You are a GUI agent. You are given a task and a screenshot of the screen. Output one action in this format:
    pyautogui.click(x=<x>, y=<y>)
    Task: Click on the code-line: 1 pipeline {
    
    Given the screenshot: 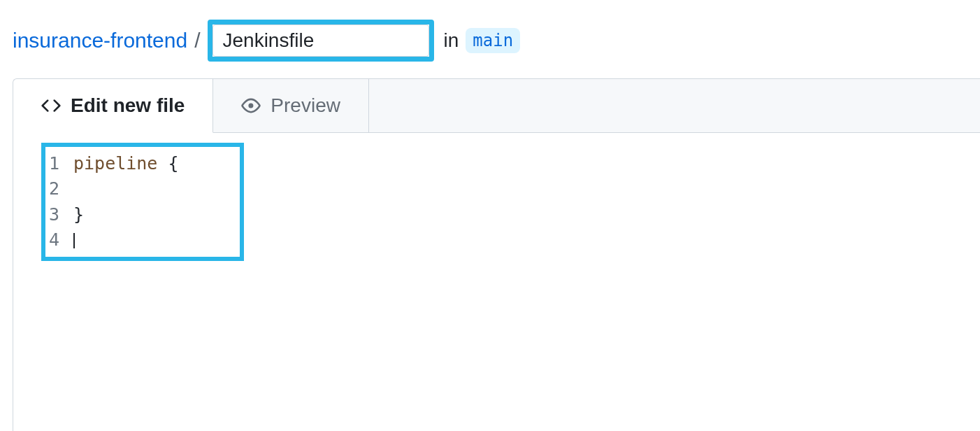 What is the action you would take?
    pyautogui.click(x=143, y=164)
    